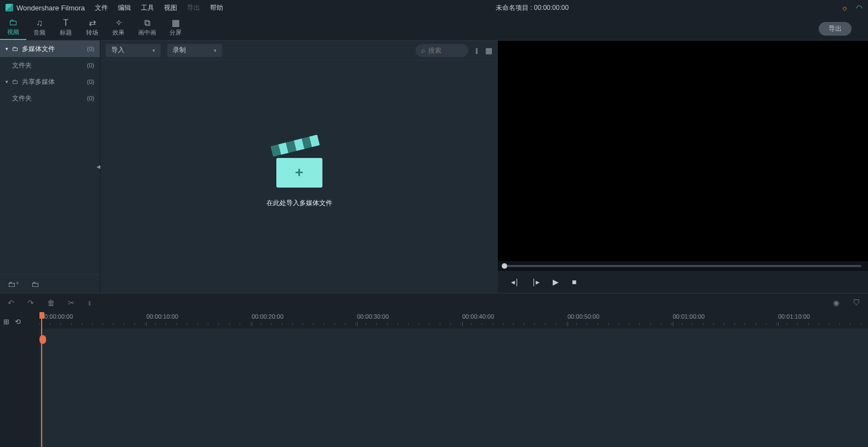 The width and height of the screenshot is (868, 447). What do you see at coordinates (434, 28) in the screenshot?
I see `media-tabs-bar: 🗀 视频 ♫ 音频 T 标题 ⇄ 转场 ✧ 效果 ⧉ 画中画 ▦ 分屏 导出` at bounding box center [434, 28].